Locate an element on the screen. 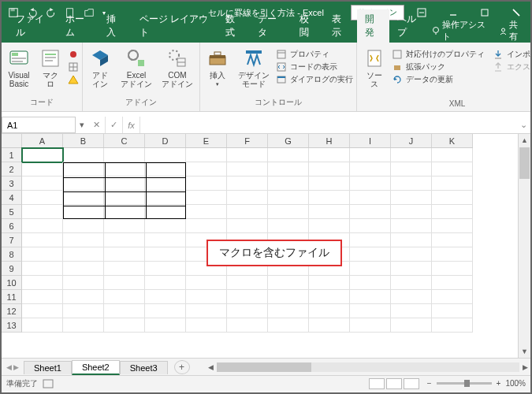 This screenshot has height=394, width=532. undo-icon is located at coordinates (32, 13).